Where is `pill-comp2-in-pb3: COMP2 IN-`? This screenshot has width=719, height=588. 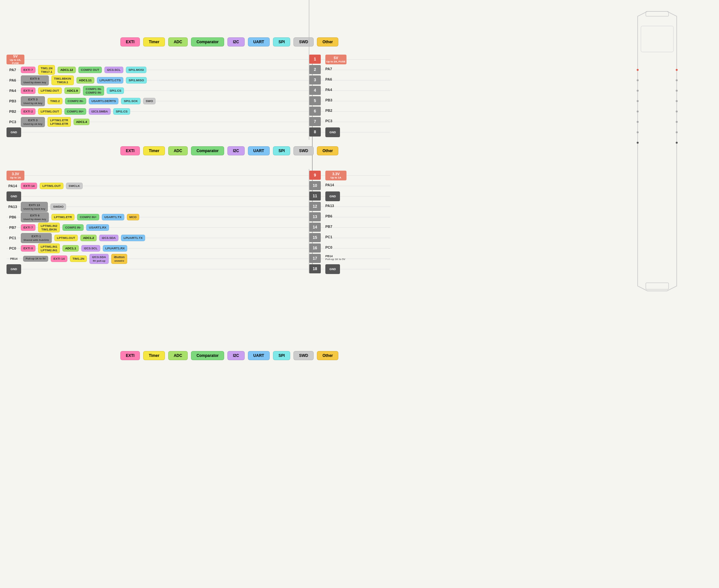
pill-comp2-in-pb3: COMP2 IN- is located at coordinates (76, 101).